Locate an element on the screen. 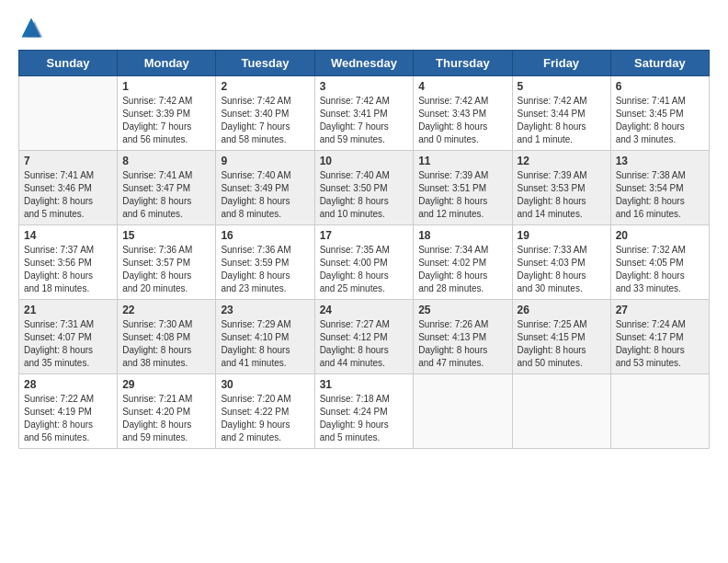 This screenshot has width=728, height=563. day-cell: 14Sunrise: 7:37 AMSunset: 3:56 PMDayligh… is located at coordinates (68, 263).